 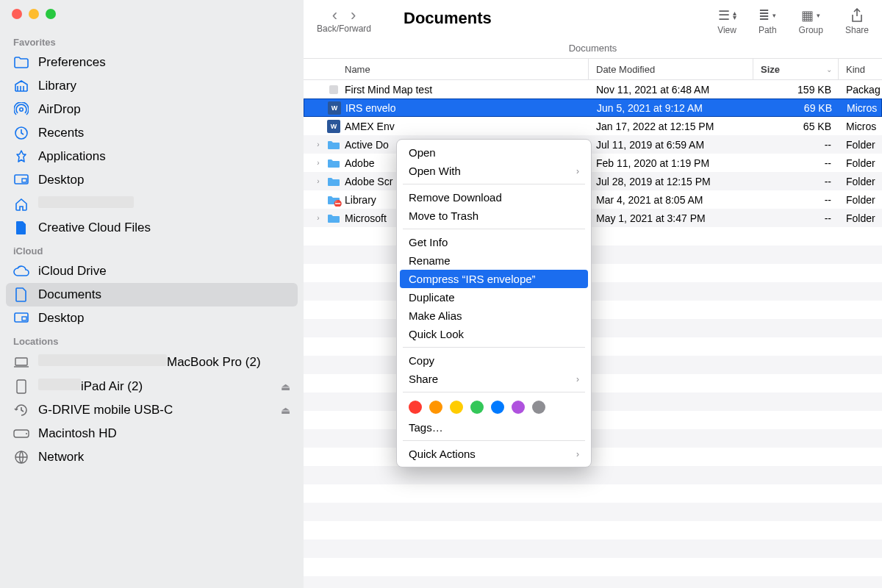 I want to click on context-open: Open, so click(x=494, y=153).